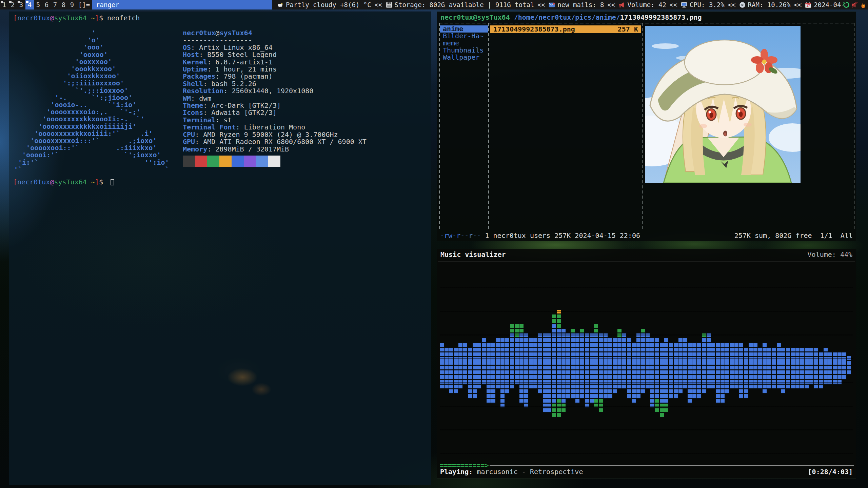 This screenshot has height=488, width=868. Describe the element at coordinates (464, 58) in the screenshot. I see `dir-item-wallpaper: Wallpaper` at that location.